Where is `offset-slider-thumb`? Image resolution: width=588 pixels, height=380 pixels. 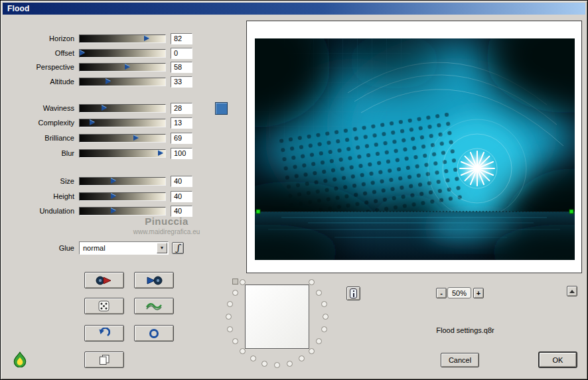 offset-slider-thumb is located at coordinates (82, 53).